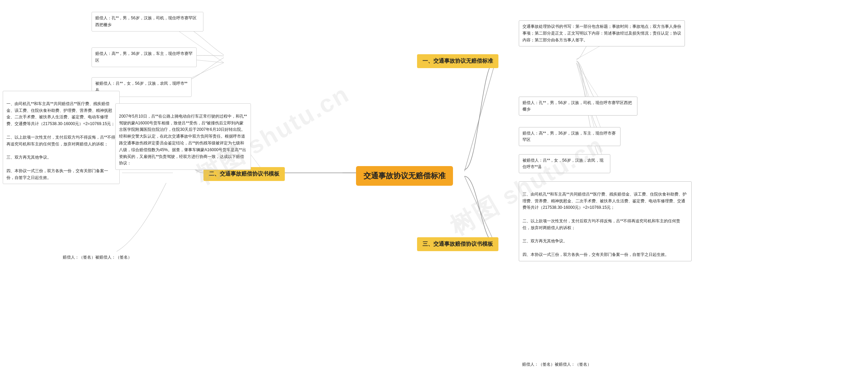 This screenshot has height=384, width=868. Describe the element at coordinates (405, 176) in the screenshot. I see `center-node: 交通事故协议无赔偿标准` at that location.